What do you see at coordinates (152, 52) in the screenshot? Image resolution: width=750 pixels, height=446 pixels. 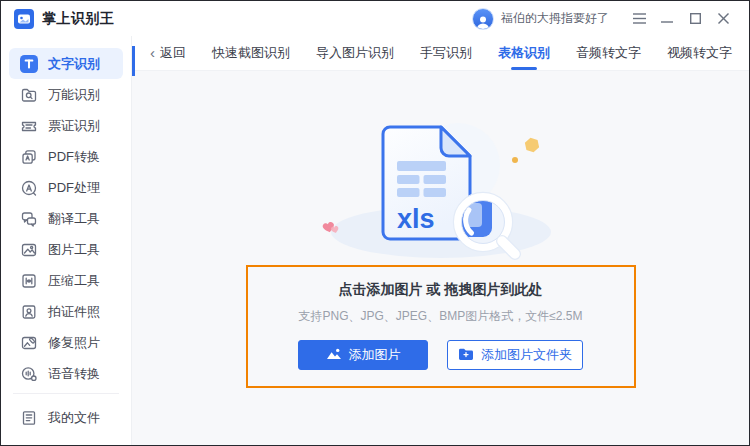 I see `chevron-left-icon: ‹` at bounding box center [152, 52].